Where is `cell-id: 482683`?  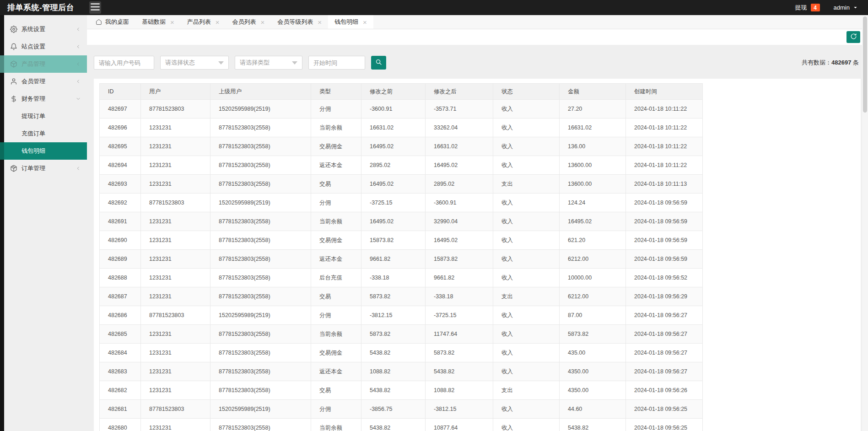
cell-id: 482683 is located at coordinates (120, 372).